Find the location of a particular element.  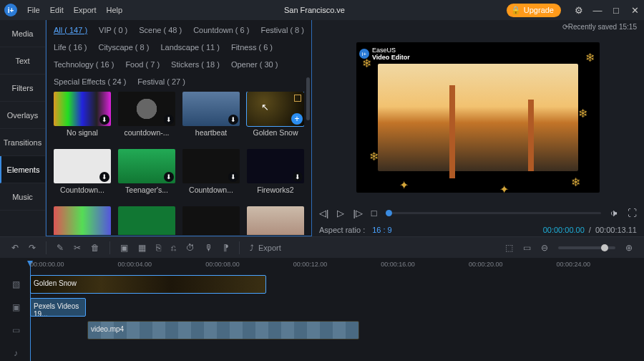

next-frame-icon: |▷ is located at coordinates (358, 213).